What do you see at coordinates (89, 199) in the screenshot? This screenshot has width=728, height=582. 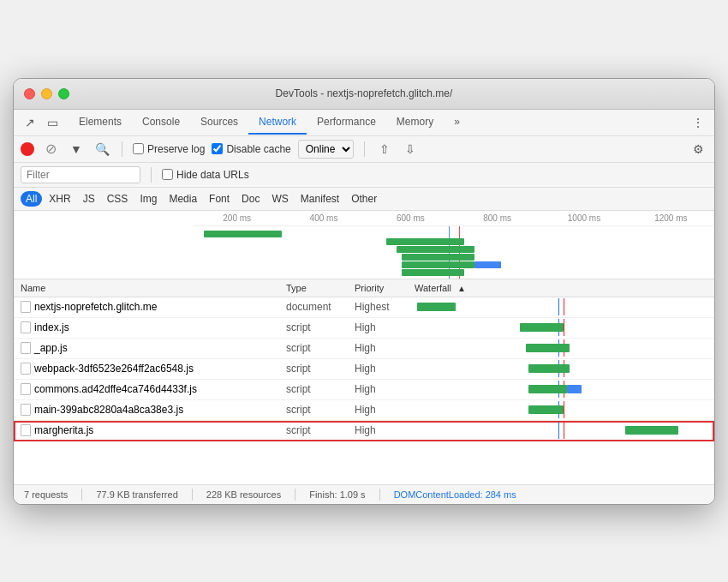 I see `type-btn-js: JS` at bounding box center [89, 199].